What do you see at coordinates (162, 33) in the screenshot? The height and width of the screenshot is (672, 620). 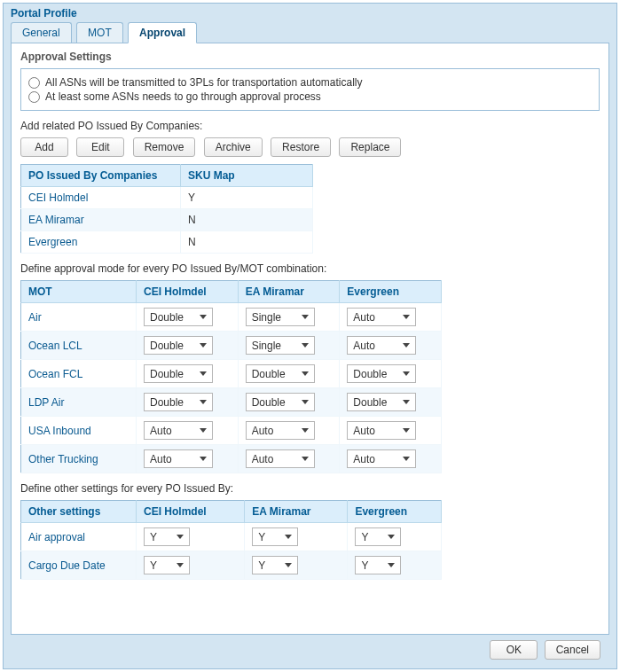 I see `tab-approval: Approval` at bounding box center [162, 33].